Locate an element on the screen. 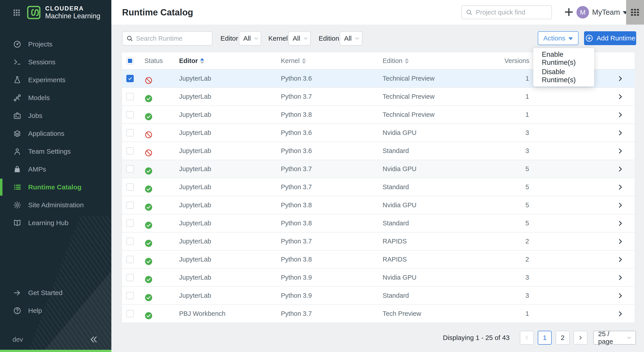  search-runtime-input is located at coordinates (172, 38).